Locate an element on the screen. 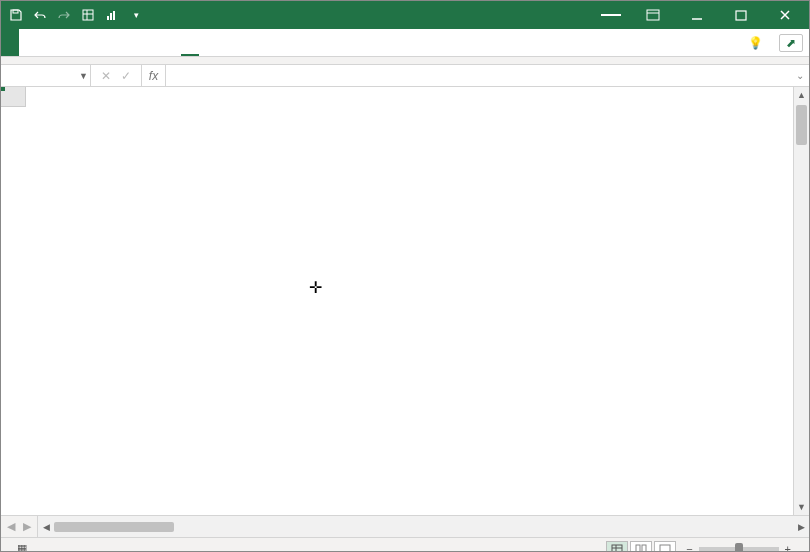  tab-data is located at coordinates (100, 42).